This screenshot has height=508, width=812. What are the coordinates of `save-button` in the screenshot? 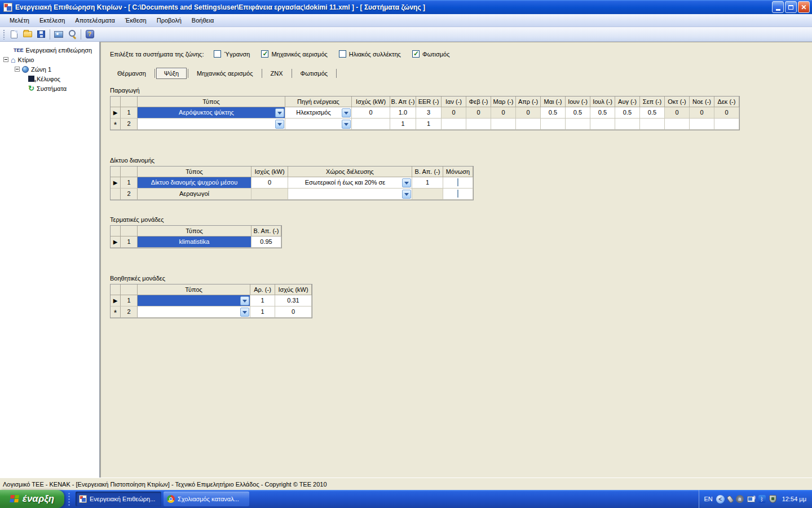 It's located at (41, 34).